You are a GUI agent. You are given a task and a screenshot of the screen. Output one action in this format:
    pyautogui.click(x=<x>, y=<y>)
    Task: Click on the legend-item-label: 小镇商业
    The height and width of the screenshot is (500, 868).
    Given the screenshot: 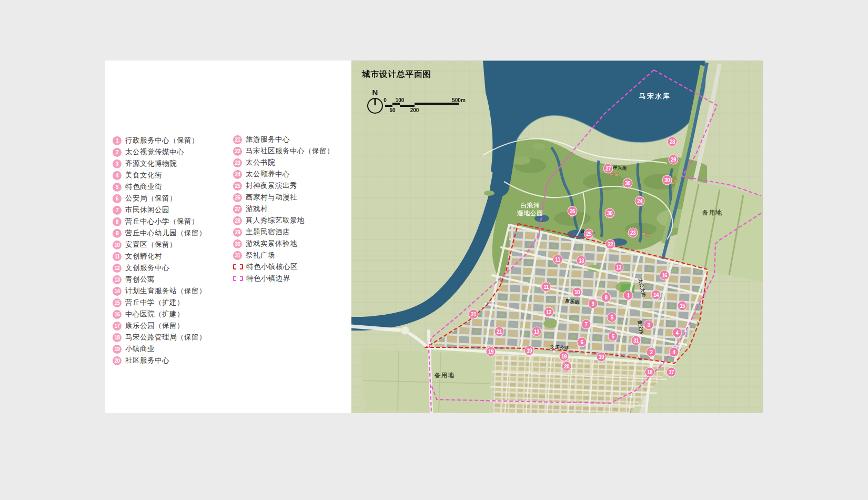 What is the action you would take?
    pyautogui.click(x=140, y=349)
    